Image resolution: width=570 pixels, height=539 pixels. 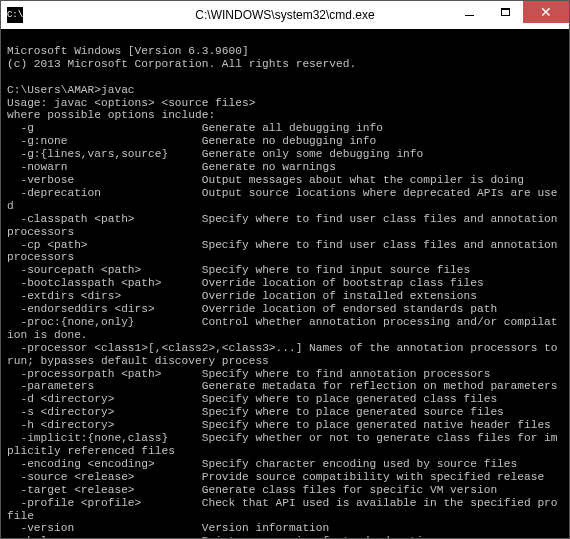 I want to click on window-title: C:\WINDOWS\system32\cmd.exe, so click(x=284, y=15).